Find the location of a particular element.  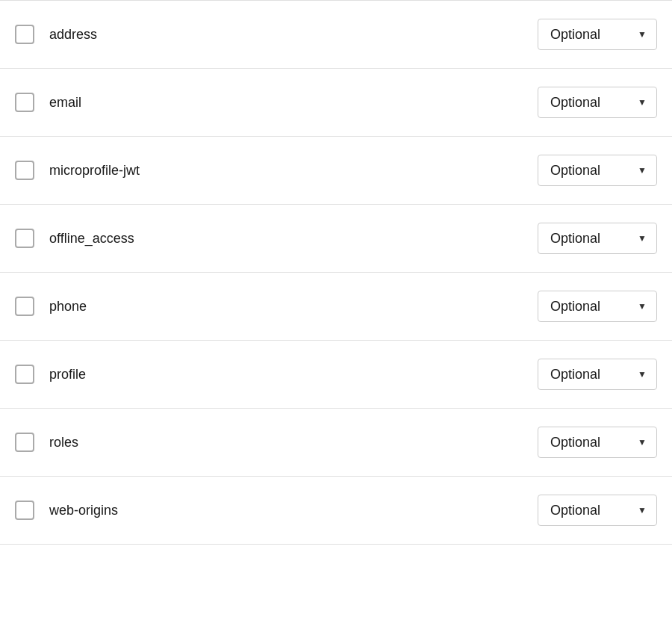

scope-row: microprofile-jwtOptionalDefaultRequired is located at coordinates (336, 170).